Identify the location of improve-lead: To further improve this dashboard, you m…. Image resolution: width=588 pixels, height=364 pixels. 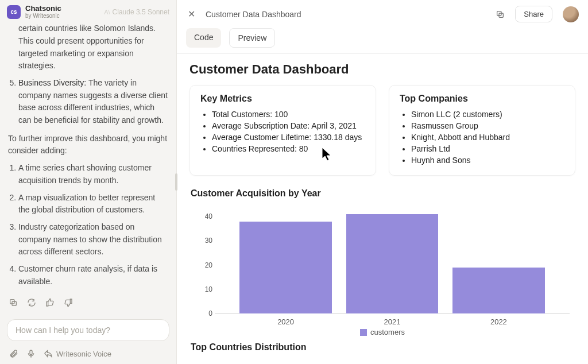
(88, 145).